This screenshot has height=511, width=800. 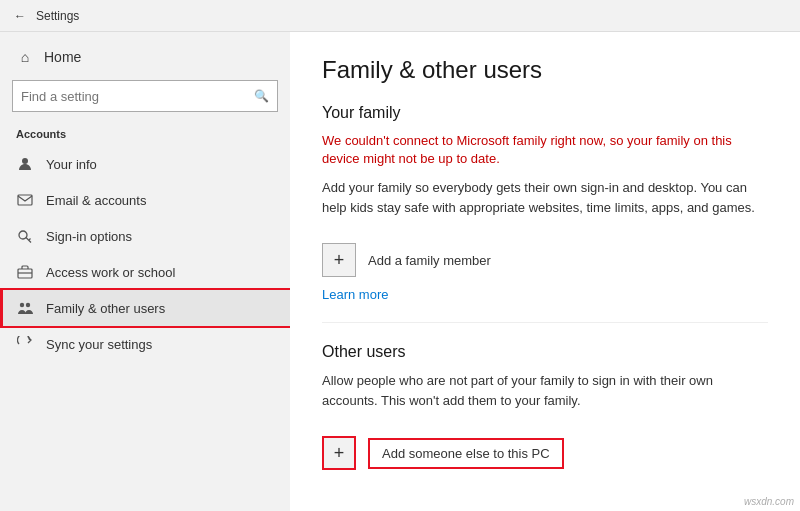 I want to click on your-family-title: Your family, so click(x=545, y=113).